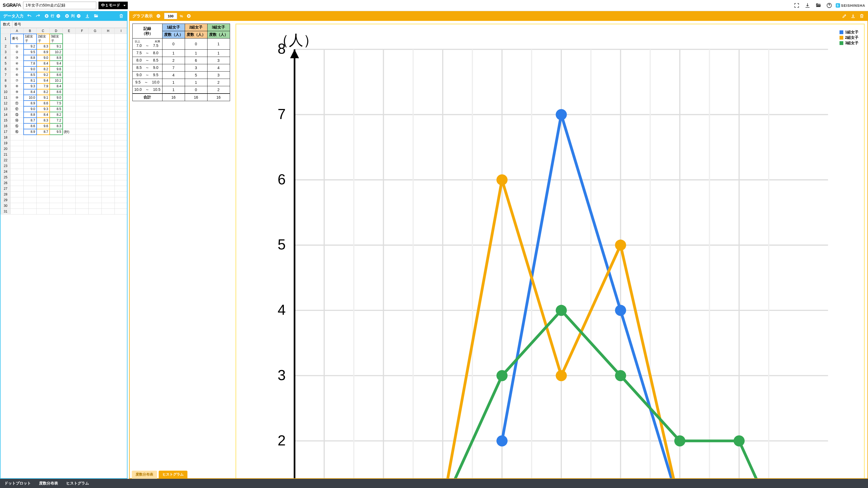 Image resolution: width=868 pixels, height=488 pixels. Describe the element at coordinates (853, 16) in the screenshot. I see `download-graph-icon` at that location.